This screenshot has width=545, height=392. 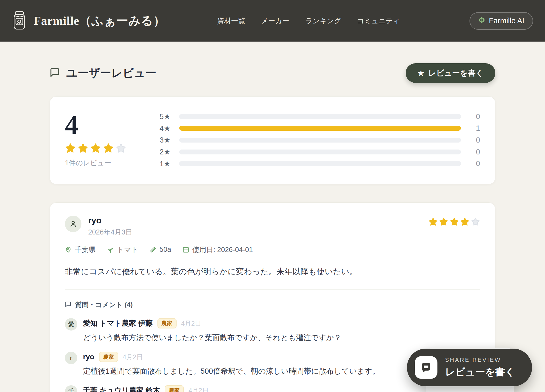 What do you see at coordinates (501, 21) in the screenshot?
I see `farmille-ai-button: Farmille AI` at bounding box center [501, 21].